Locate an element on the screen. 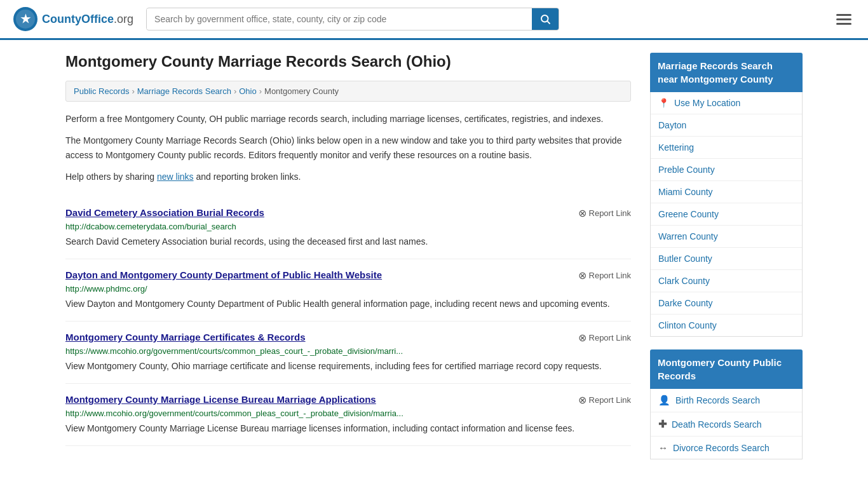 The image size is (868, 488). new-links-link: new links is located at coordinates (175, 177).